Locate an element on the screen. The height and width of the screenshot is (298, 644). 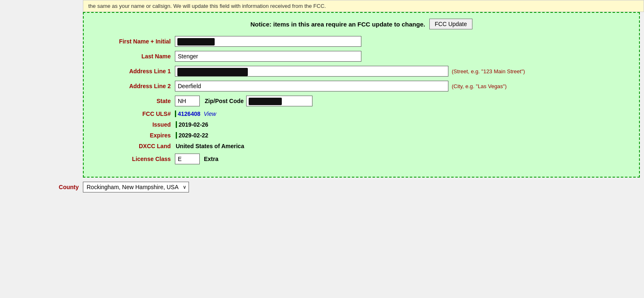
dxcc-land-label: DXCC Land is located at coordinates (133, 146).